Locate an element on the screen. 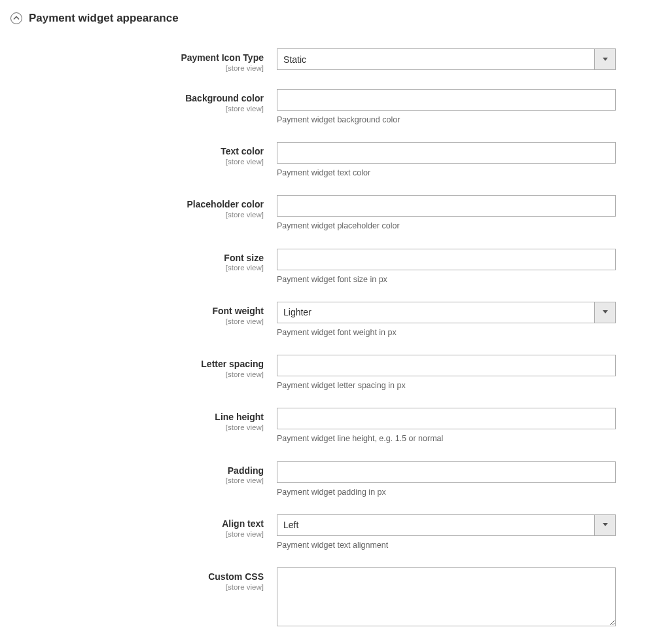 This screenshot has height=644, width=657. font-size-input is located at coordinates (446, 259).